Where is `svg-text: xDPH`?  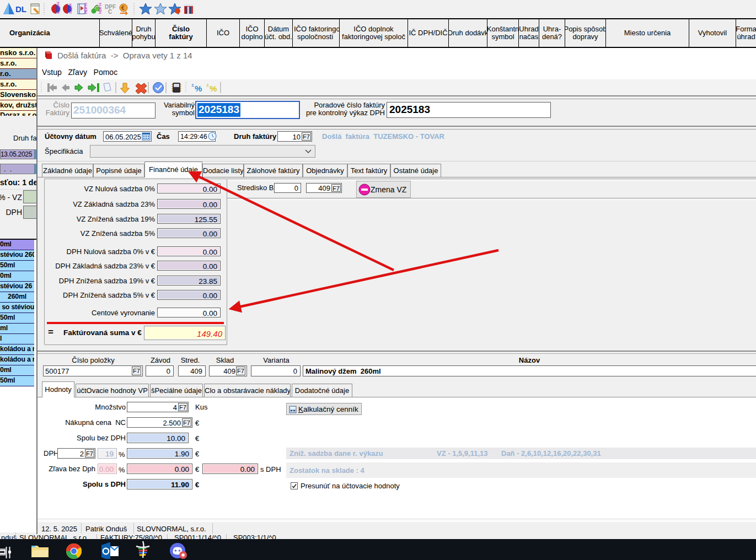
svg-text: xDPH is located at coordinates (71, 9).